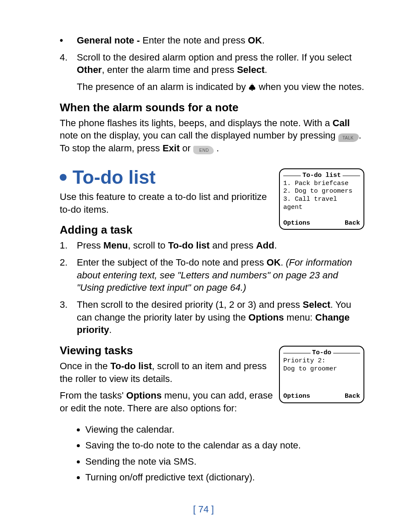  What do you see at coordinates (204, 150) in the screenshot?
I see `end-key-icon` at bounding box center [204, 150].